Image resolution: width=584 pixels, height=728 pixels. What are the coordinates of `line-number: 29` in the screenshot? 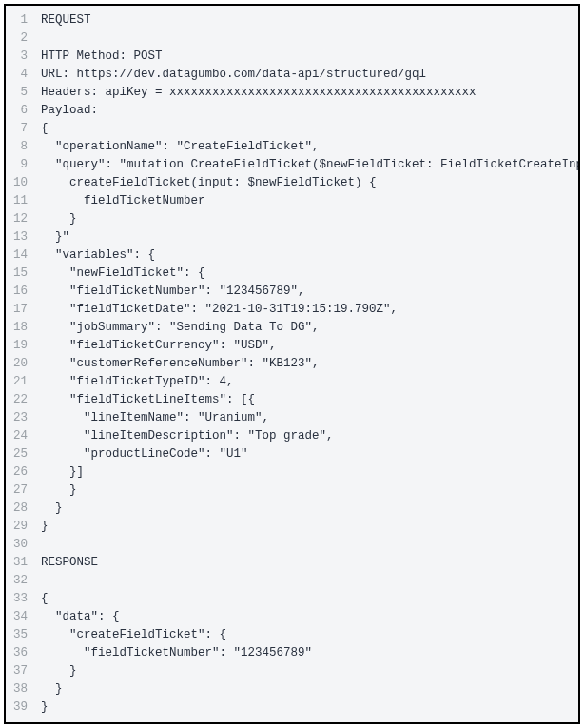 It's located at (21, 527).